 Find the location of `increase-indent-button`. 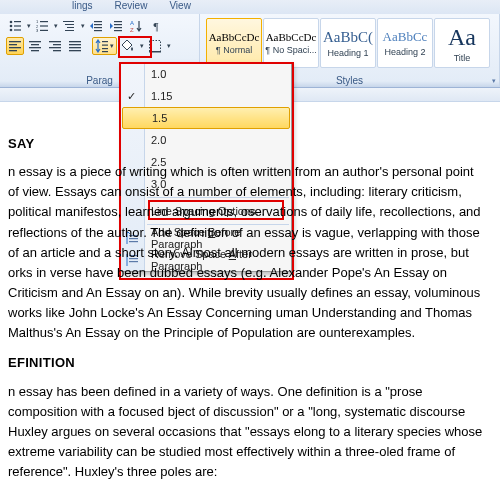

increase-indent-button is located at coordinates (116, 26).